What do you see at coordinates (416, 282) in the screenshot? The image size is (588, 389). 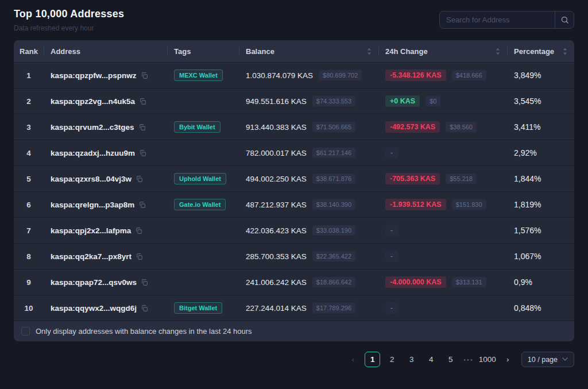 I see `change-kas-badge: -4.000.000 KAS` at bounding box center [416, 282].